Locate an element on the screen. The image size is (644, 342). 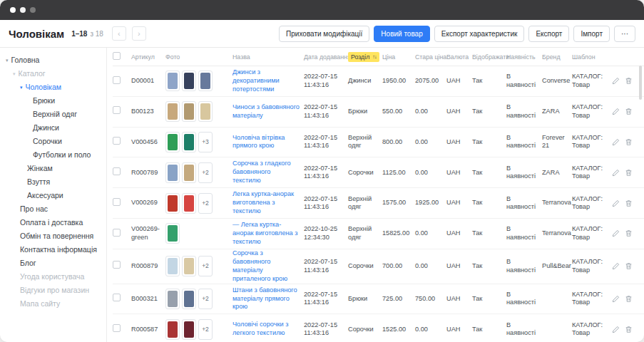
column-header-label: Наявність is located at coordinates (521, 57).